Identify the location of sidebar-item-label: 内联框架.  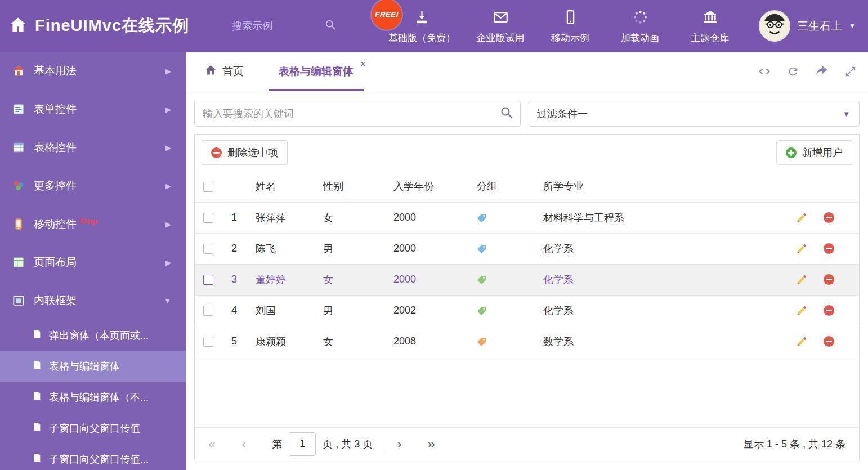
(55, 301).